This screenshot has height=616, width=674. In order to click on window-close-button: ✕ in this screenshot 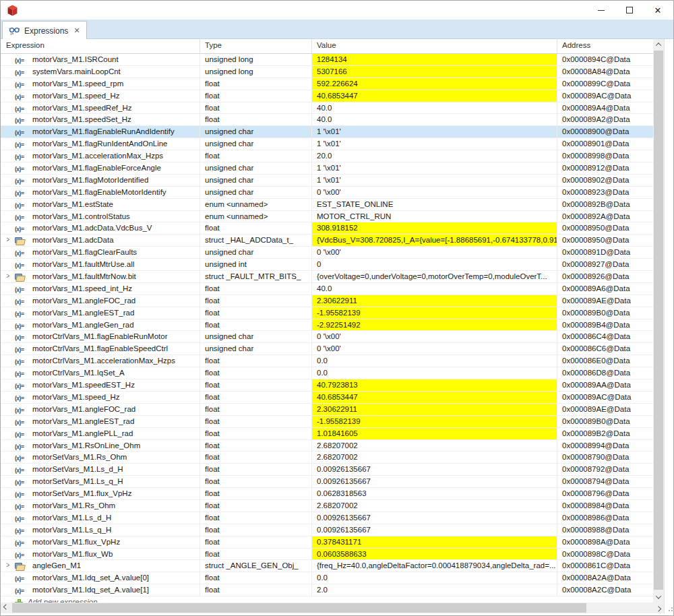, I will do `click(658, 10)`.